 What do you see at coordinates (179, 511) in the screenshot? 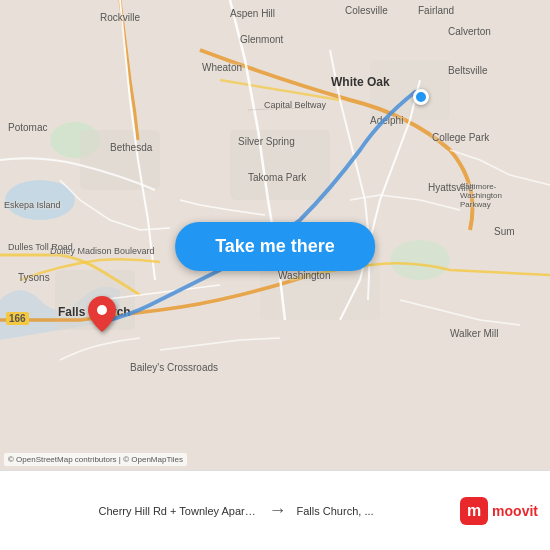
I see `route-from: Cherry Hill Rd + Townley Apartme...` at bounding box center [179, 511].